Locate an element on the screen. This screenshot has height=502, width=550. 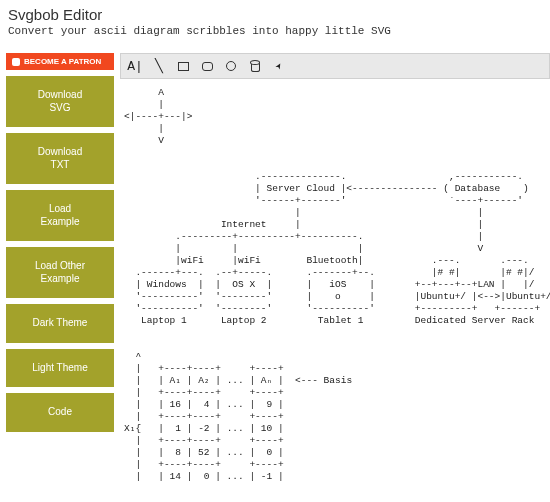
load-other-example-button: Load Other Example is located at coordinates (60, 272).